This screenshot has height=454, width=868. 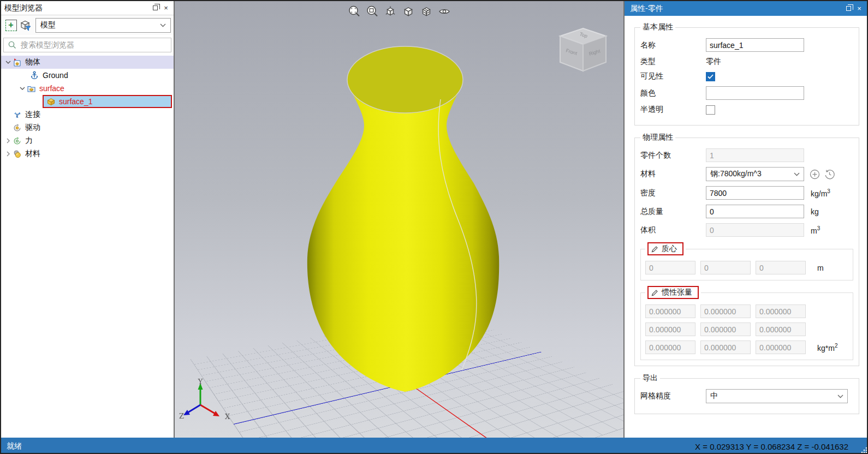 I want to click on physical-properties-legend: 物理属性, so click(x=658, y=138).